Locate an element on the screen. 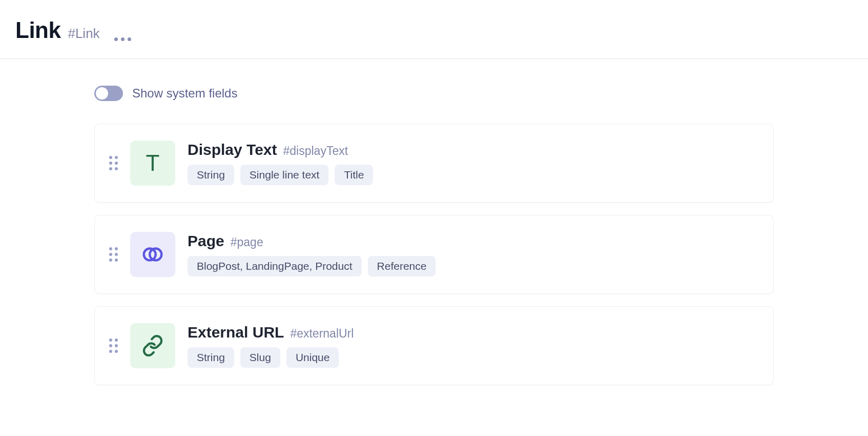 Image resolution: width=868 pixels, height=436 pixels. field-id: #externalUrl is located at coordinates (322, 333).